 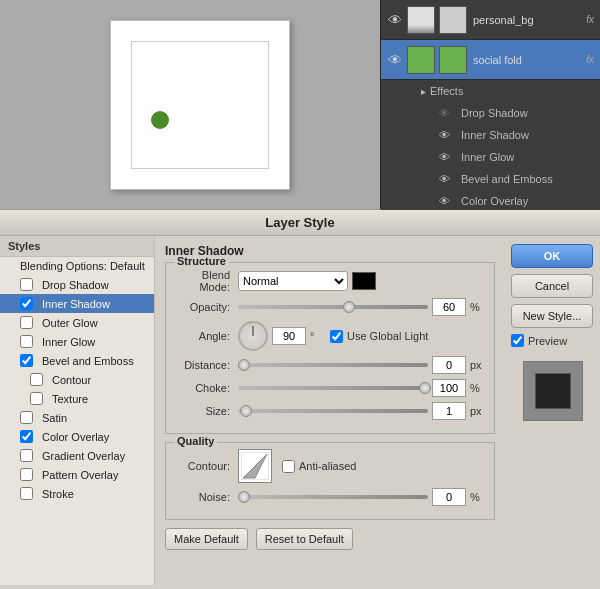 What do you see at coordinates (204, 365) in the screenshot?
I see `distance-label: Distance:` at bounding box center [204, 365].